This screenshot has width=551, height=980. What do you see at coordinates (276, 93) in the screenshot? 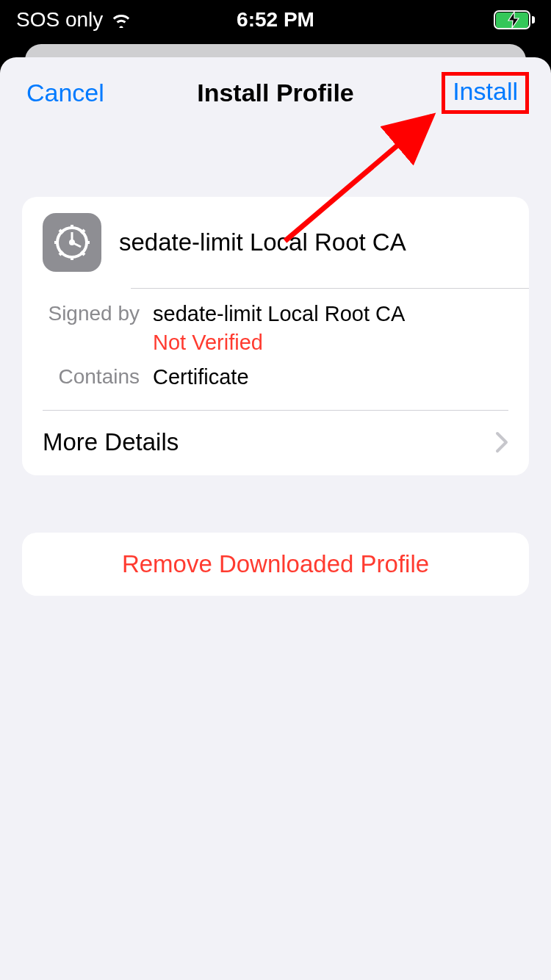
I see `nav-bar: Cancel Install Profile Install` at bounding box center [276, 93].